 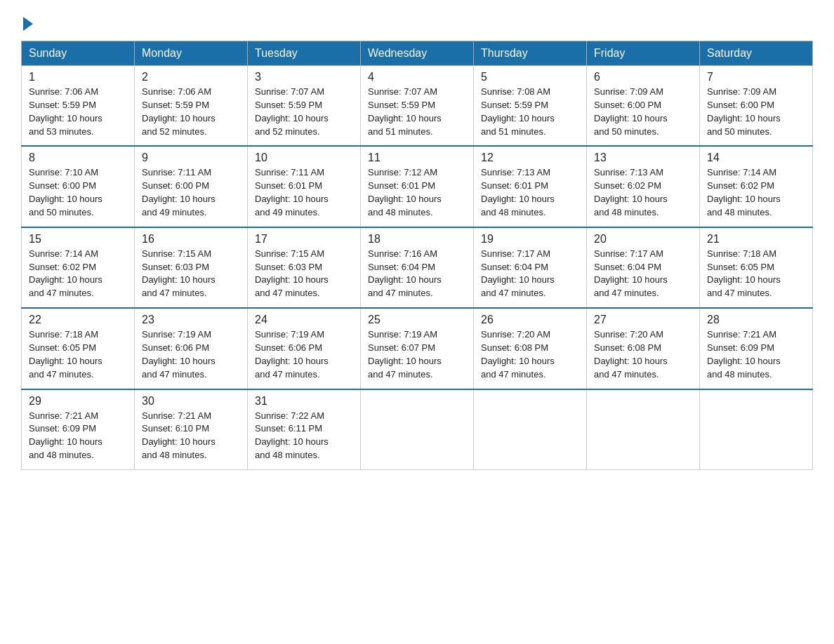 What do you see at coordinates (417, 348) in the screenshot?
I see `calendar-cell: 25 Sunrise: 7:19 AM Sunset: 6:07 PM Dayl…` at bounding box center [417, 348].